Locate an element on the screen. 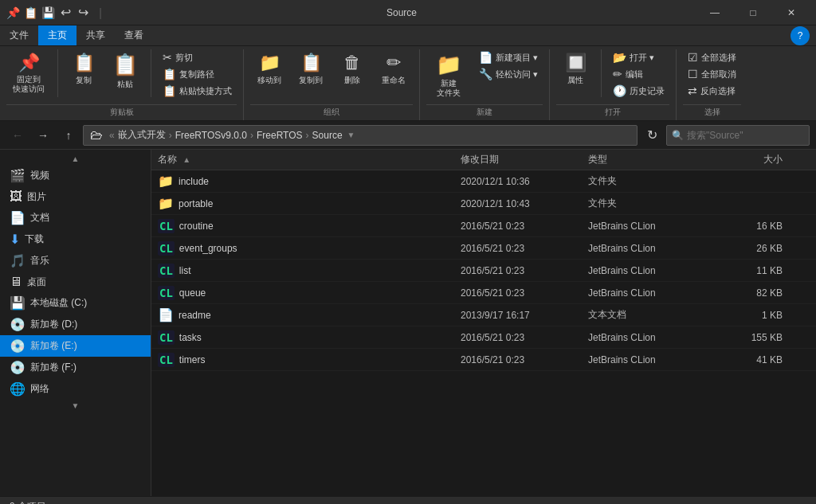  table-row: CL timers 2016/5/21 0:23 JetBrains CLion… is located at coordinates (484, 360).